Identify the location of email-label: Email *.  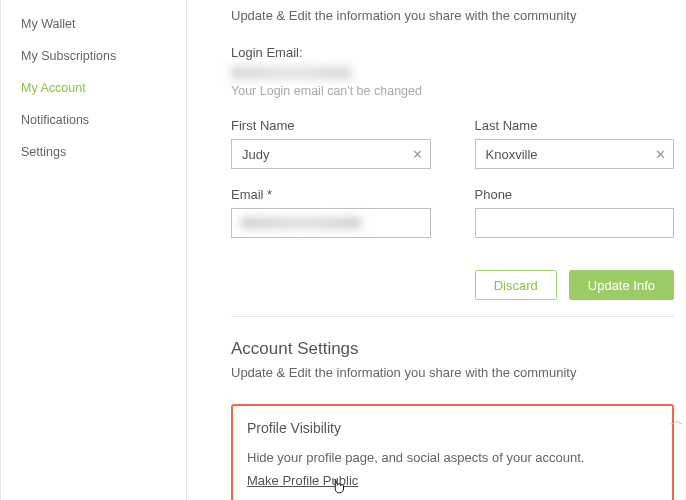
(331, 194).